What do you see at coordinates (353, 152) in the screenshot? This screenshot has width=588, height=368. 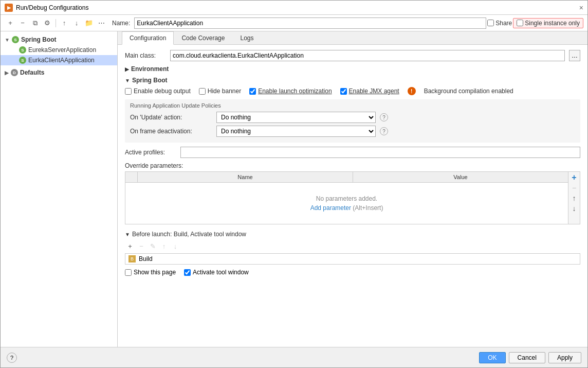 I see `active-profiles-row: Active profiles:` at bounding box center [353, 152].